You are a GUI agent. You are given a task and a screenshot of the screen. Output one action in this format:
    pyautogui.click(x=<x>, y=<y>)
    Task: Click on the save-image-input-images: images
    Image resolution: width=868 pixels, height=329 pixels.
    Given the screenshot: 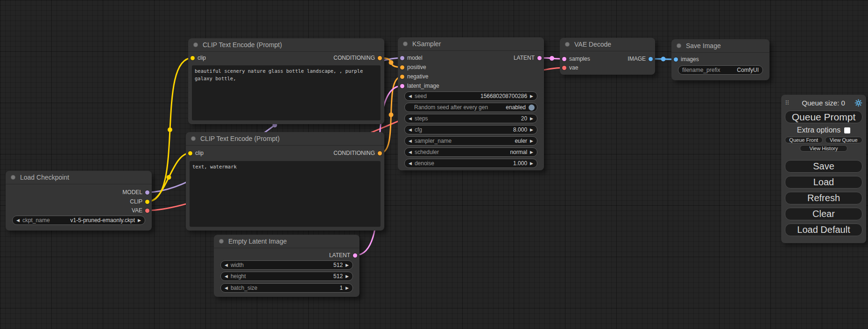 What is the action you would take?
    pyautogui.click(x=686, y=59)
    